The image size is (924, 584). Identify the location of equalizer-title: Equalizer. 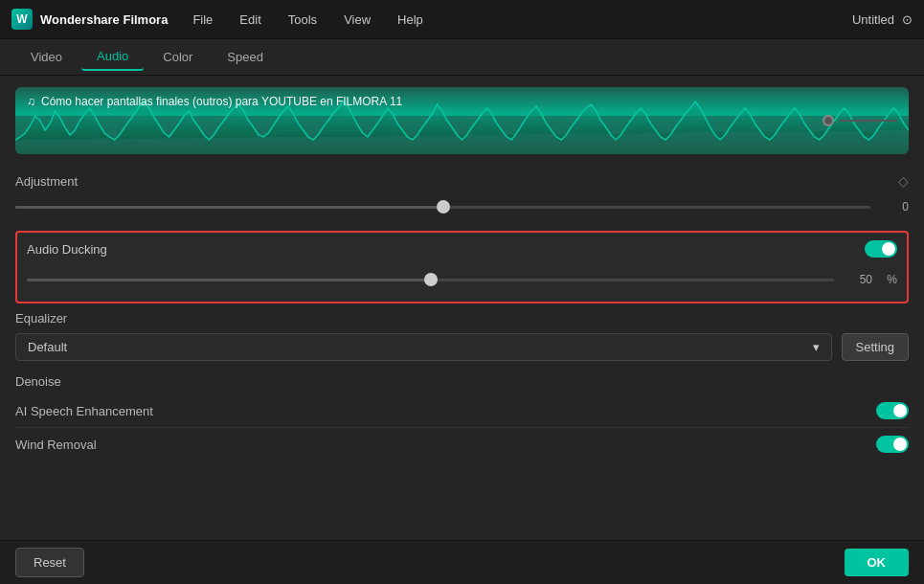
(462, 318).